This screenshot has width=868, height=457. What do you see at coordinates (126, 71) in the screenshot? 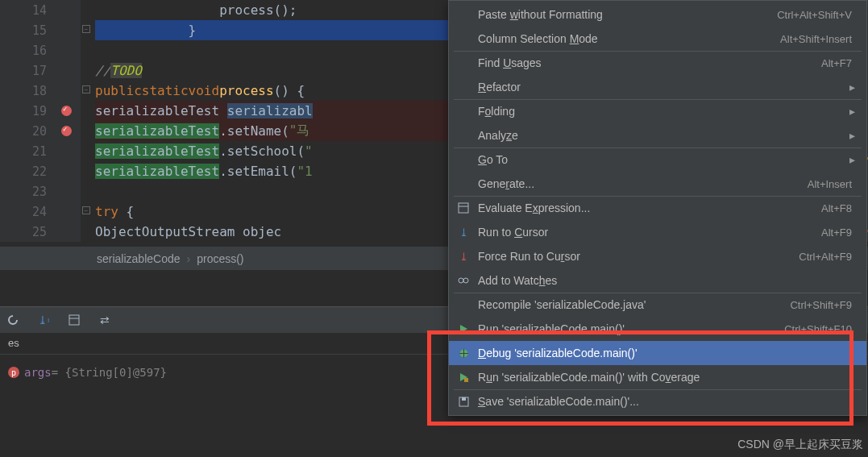
I see `todo-marker: TODO` at bounding box center [126, 71].